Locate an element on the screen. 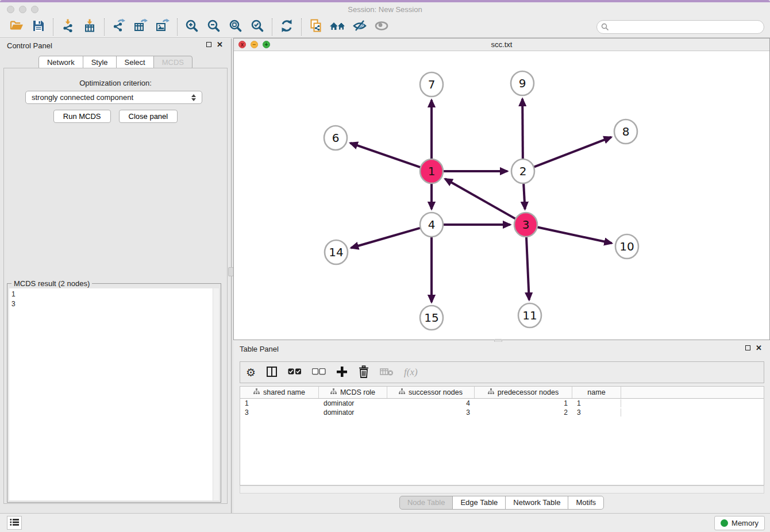 This screenshot has height=532, width=770. table-panel-tabs: Node Table Edge Table Network Table Moti… is located at coordinates (502, 503).